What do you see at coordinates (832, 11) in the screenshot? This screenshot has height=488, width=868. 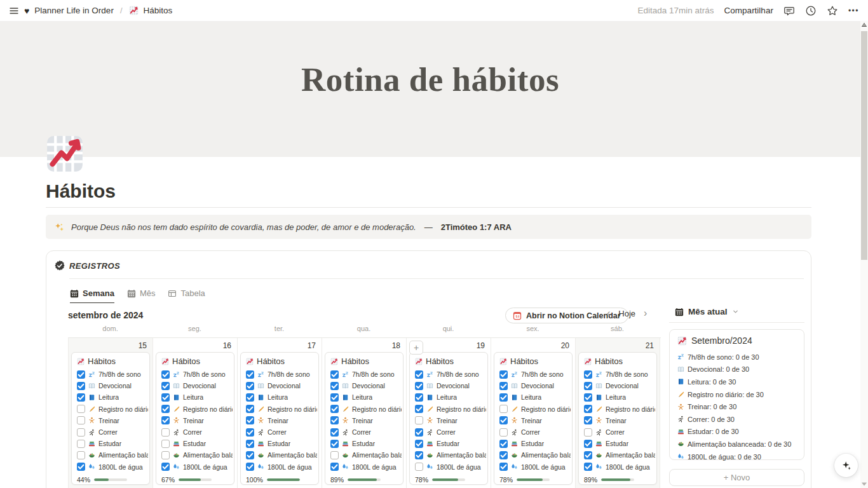 I see `favorite-star-icon` at bounding box center [832, 11].